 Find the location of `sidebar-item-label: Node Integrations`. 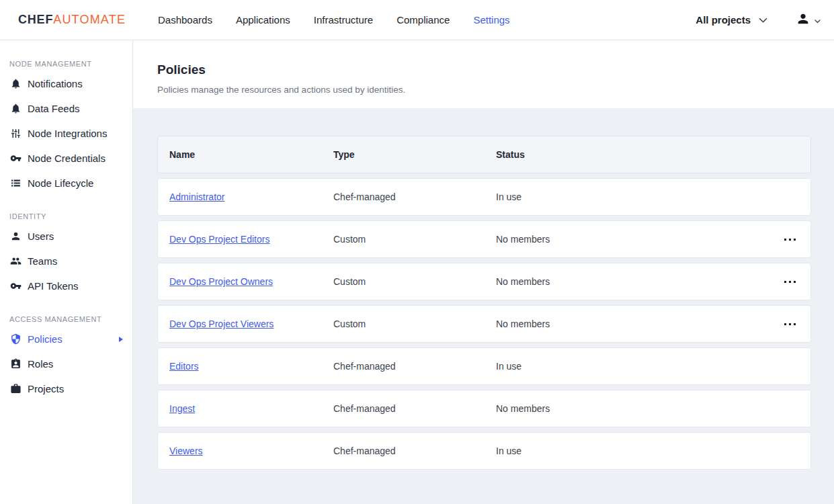

sidebar-item-label: Node Integrations is located at coordinates (67, 133).